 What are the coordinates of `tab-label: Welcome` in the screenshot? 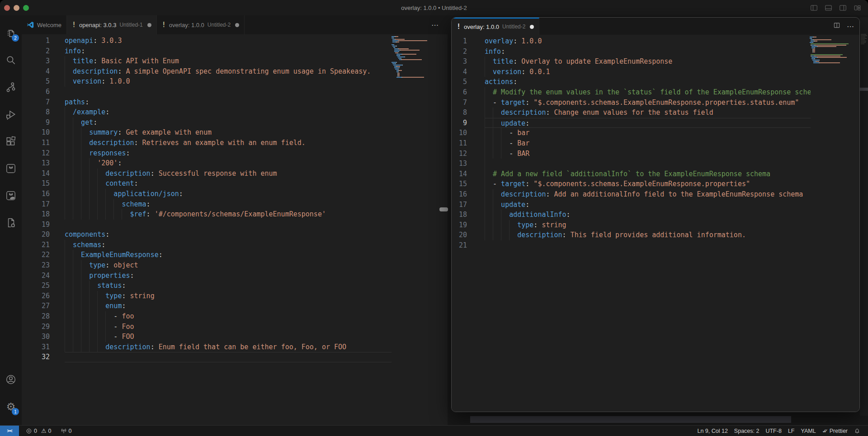 It's located at (49, 25).